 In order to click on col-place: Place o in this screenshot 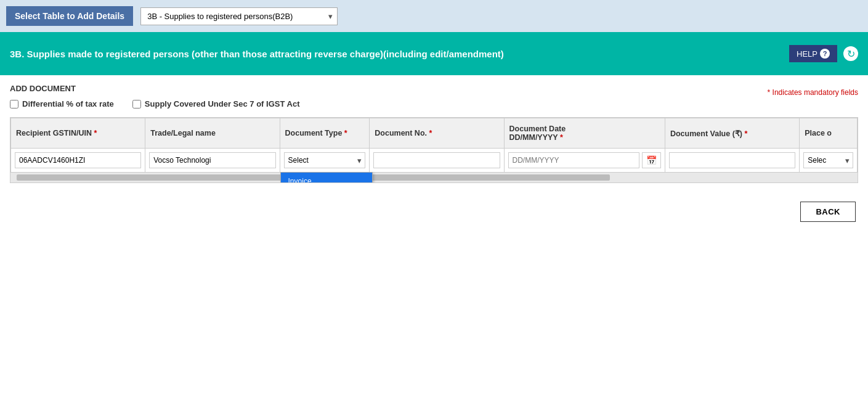, I will do `click(829, 133)`.